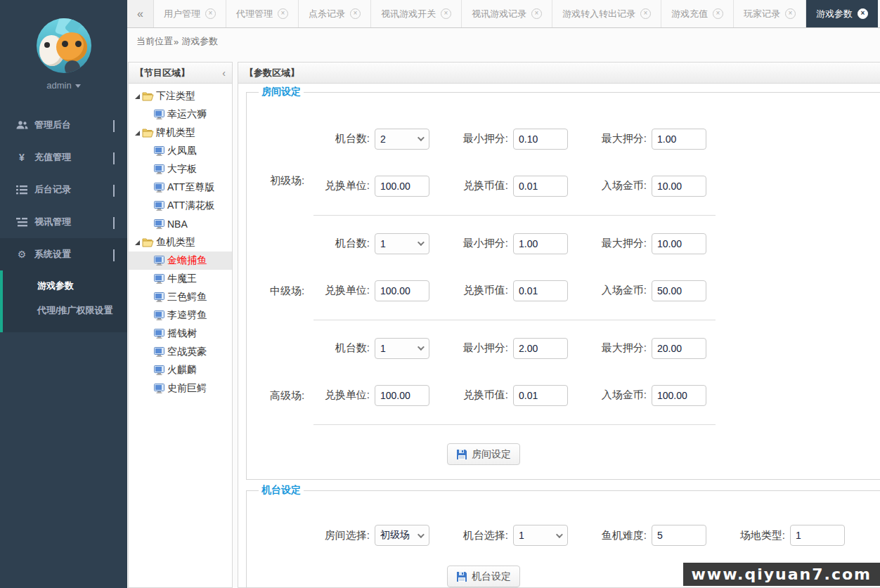 The height and width of the screenshot is (588, 880). I want to click on tab-video-game-records: 视讯游戏记录×, so click(507, 14).